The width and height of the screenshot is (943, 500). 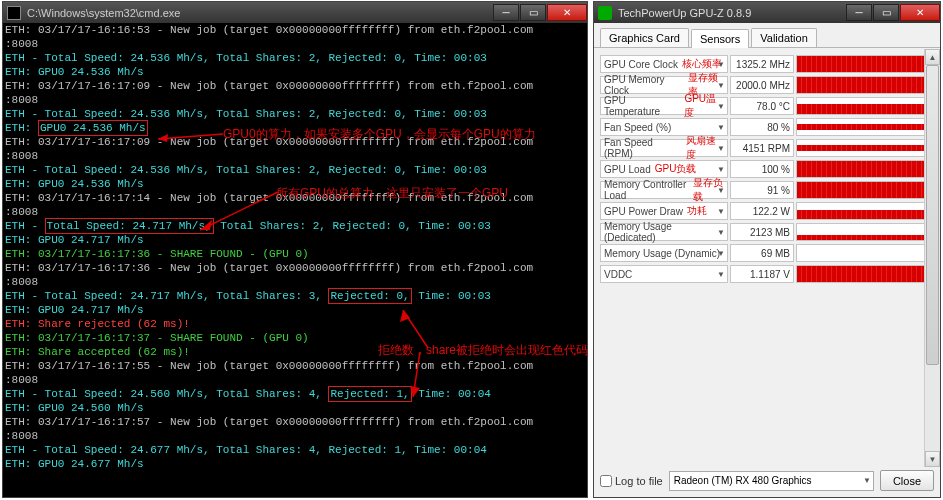 What do you see at coordinates (762, 169) in the screenshot?
I see `sensor-value: 100 %` at bounding box center [762, 169].